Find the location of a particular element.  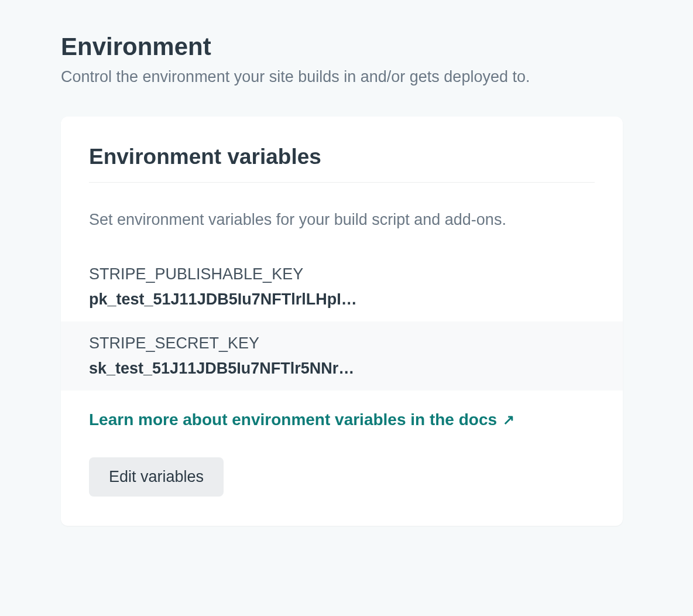

edit-variables-button: Edit variables is located at coordinates (156, 477).